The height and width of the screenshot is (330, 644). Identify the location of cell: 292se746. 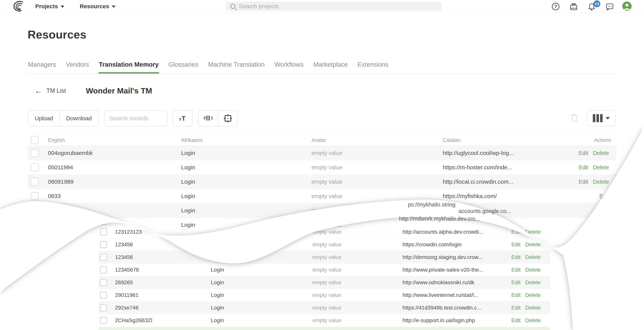
(127, 308).